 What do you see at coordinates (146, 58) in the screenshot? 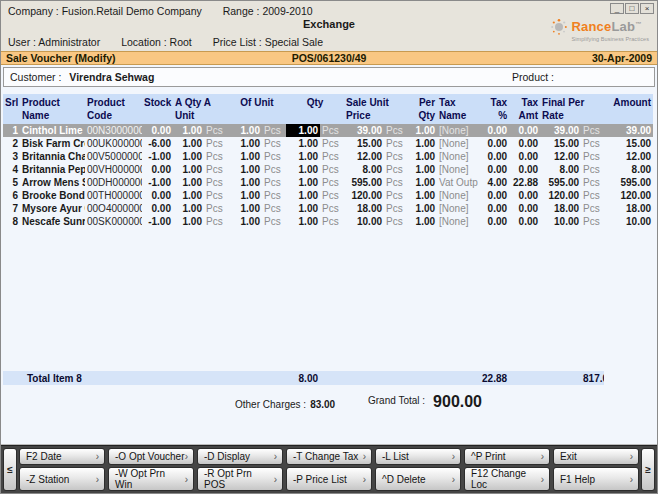
I see `voucher-title: Sale Voucher (Modify)` at bounding box center [146, 58].